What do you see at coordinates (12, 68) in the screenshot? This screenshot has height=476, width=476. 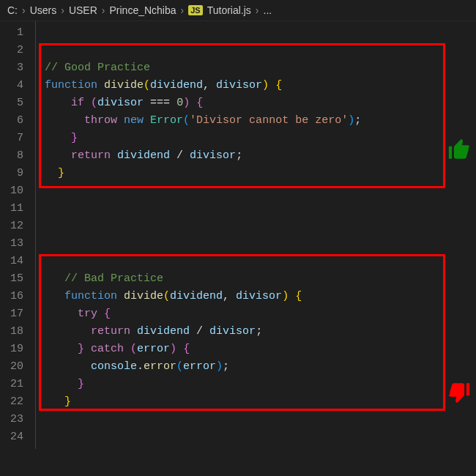 I see `line-number: 3` at bounding box center [12, 68].